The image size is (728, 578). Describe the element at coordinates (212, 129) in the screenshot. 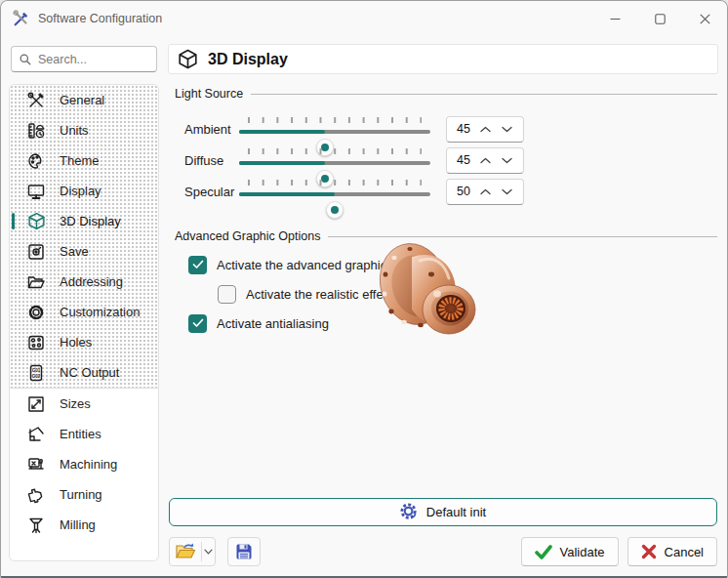

I see `slider-label: Ambient` at that location.